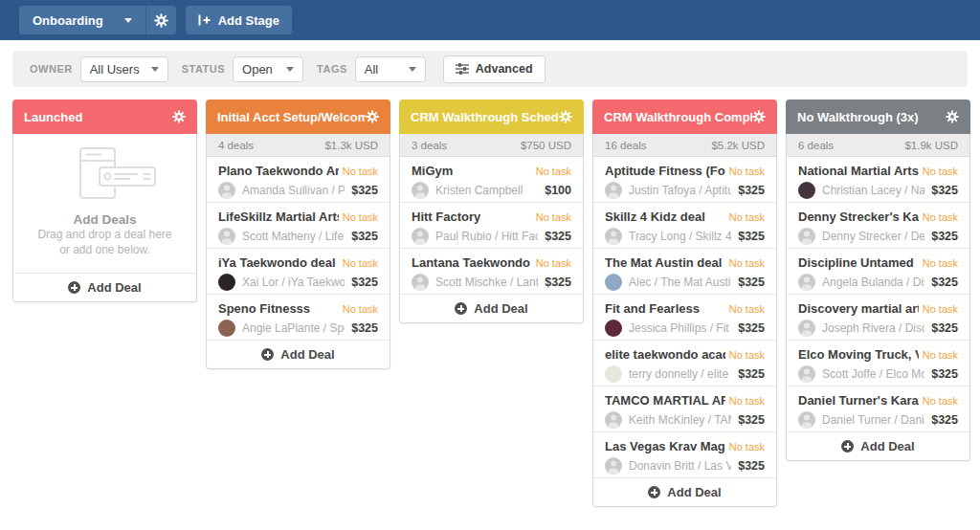 This screenshot has width=980, height=530. Describe the element at coordinates (299, 318) in the screenshot. I see `deal-card: Speno FitnesssNo taskAngie LaPlante / Sp…` at that location.